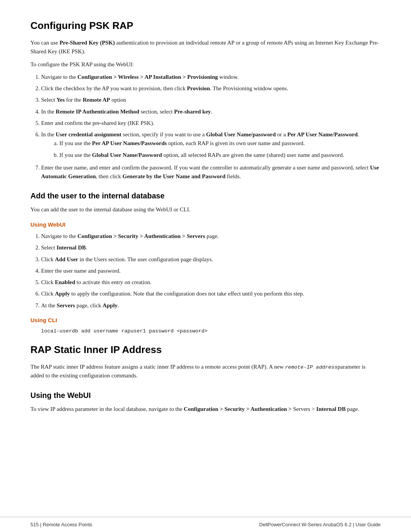  I want to click on step6a-bold: Per AP User Names/Passwords, so click(129, 143).